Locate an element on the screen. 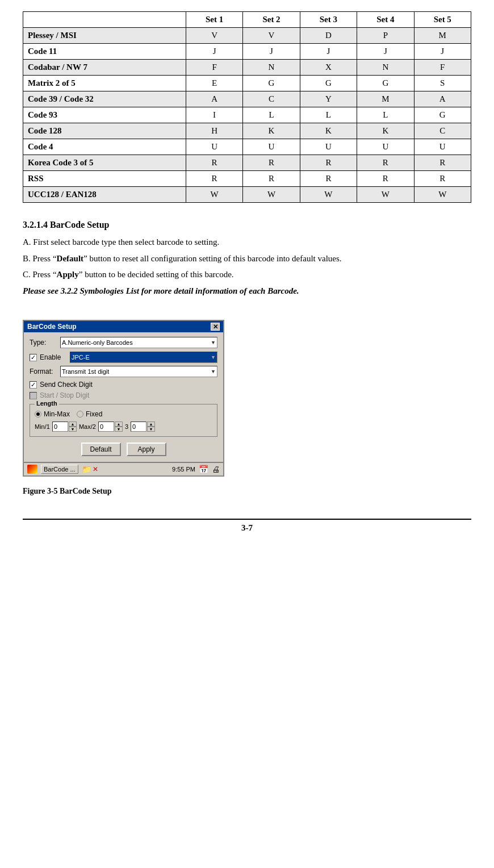 The image size is (494, 868). start-stop-digit-checkbox is located at coordinates (33, 395).